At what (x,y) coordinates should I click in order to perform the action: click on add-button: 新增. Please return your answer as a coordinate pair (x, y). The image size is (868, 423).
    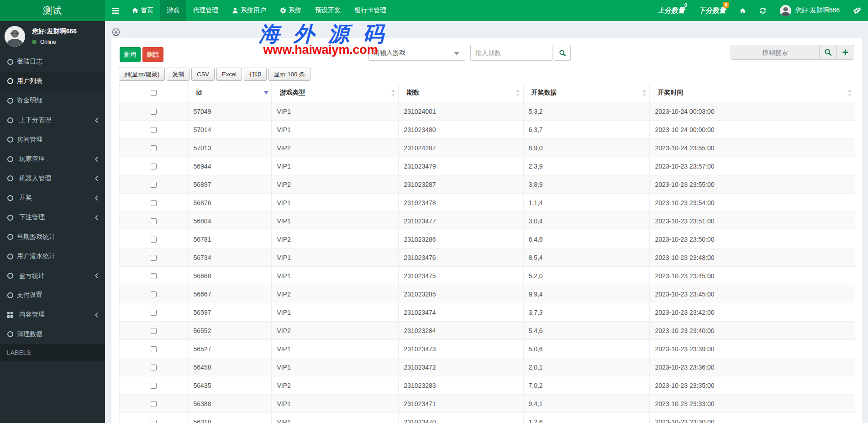
    Looking at the image, I should click on (130, 55).